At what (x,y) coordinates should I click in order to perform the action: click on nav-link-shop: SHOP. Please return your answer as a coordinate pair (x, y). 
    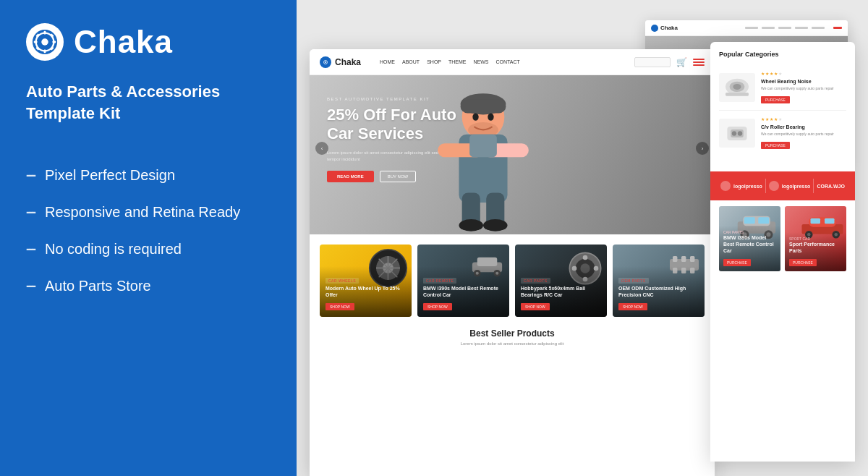
    Looking at the image, I should click on (434, 62).